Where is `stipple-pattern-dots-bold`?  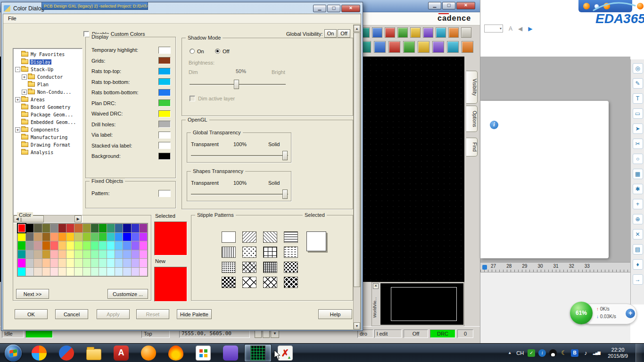 stipple-pattern-dots-bold is located at coordinates (291, 267).